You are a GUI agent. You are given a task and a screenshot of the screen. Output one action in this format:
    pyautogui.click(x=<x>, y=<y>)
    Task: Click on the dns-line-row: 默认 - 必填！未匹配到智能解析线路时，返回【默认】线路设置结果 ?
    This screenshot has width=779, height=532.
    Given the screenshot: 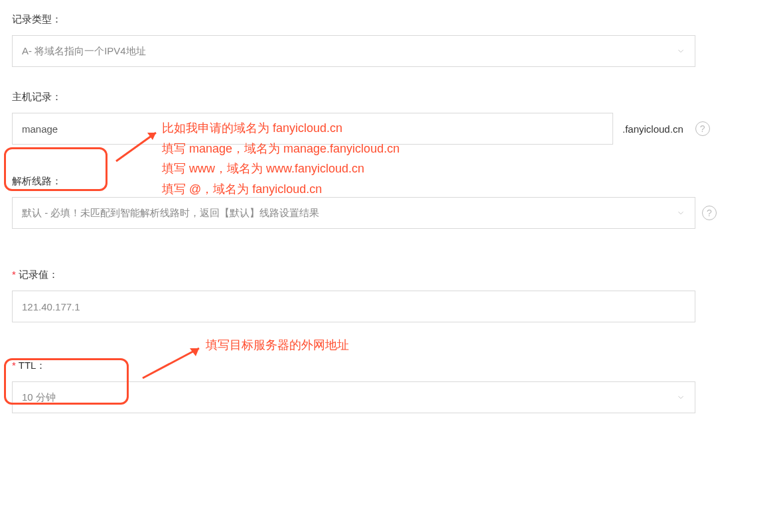 What is the action you would take?
    pyautogui.click(x=390, y=213)
    